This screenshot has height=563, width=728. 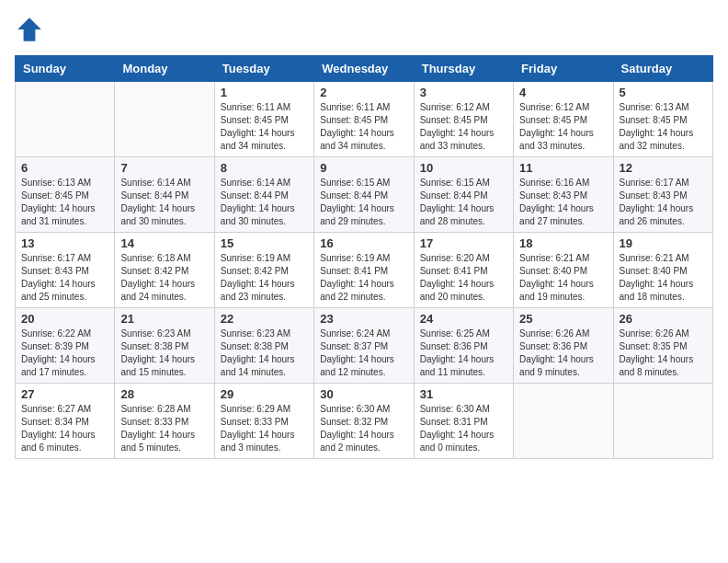 I want to click on calendar-cell: 29Sunrise: 6:29 AM Sunset: 8:33 PM Dayli…, so click(x=264, y=421).